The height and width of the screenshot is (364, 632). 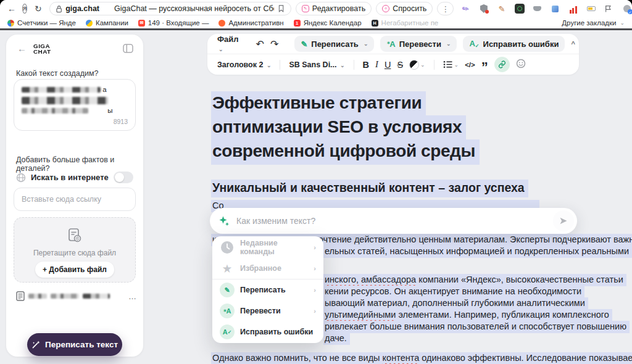 What do you see at coordinates (466, 9) in the screenshot?
I see `extension-feather-icon: ✎` at bounding box center [466, 9].